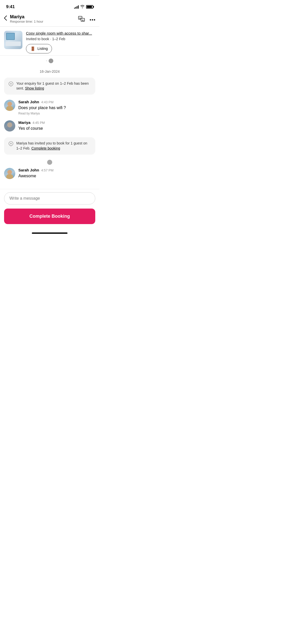 This screenshot has height=644, width=298. Describe the element at coordinates (7, 19) in the screenshot. I see `back-button` at that location.